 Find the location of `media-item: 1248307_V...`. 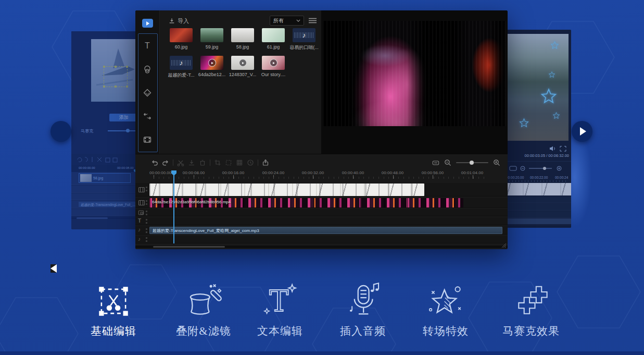

media-item: 1248307_V... is located at coordinates (243, 67).